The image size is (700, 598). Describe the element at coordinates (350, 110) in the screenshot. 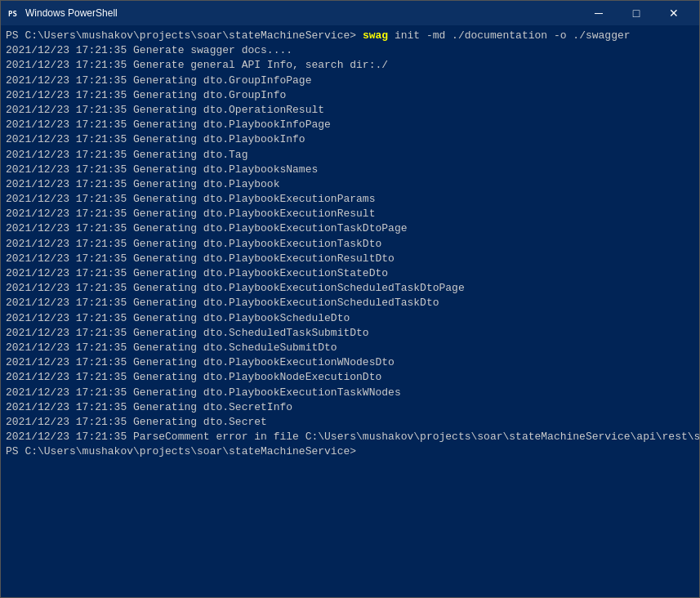

I see `terminal-line: 2021/12/23 17:21:35 Generating dto.Opera…` at that location.